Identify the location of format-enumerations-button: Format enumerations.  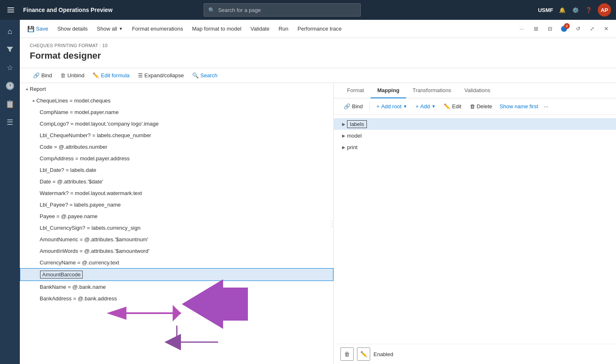
(157, 29).